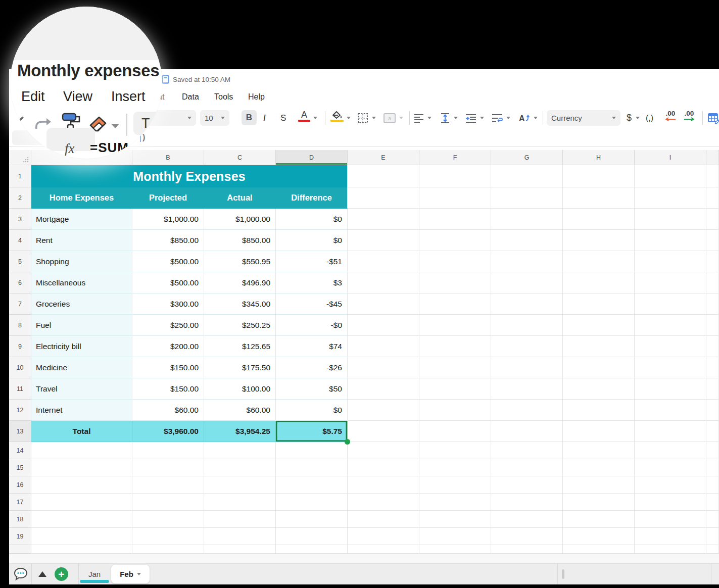 This screenshot has width=719, height=588. What do you see at coordinates (20, 198) in the screenshot?
I see `row-header-2: 2` at bounding box center [20, 198].